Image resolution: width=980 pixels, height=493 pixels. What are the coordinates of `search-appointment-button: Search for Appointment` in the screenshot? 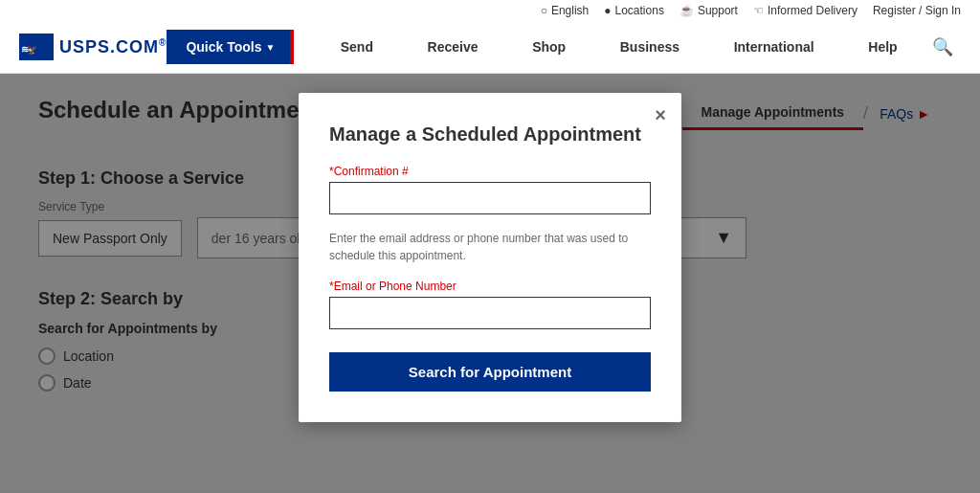 It's located at (490, 371).